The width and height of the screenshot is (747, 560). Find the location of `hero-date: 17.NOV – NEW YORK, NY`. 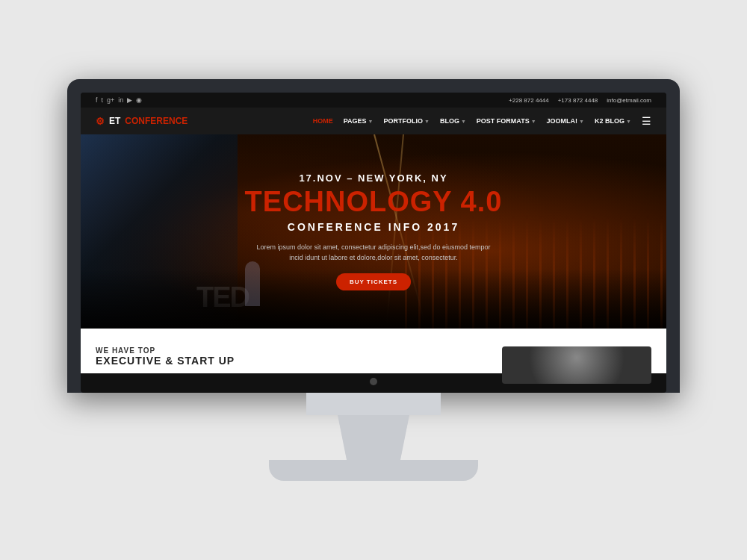

hero-date: 17.NOV – NEW YORK, NY is located at coordinates (374, 178).